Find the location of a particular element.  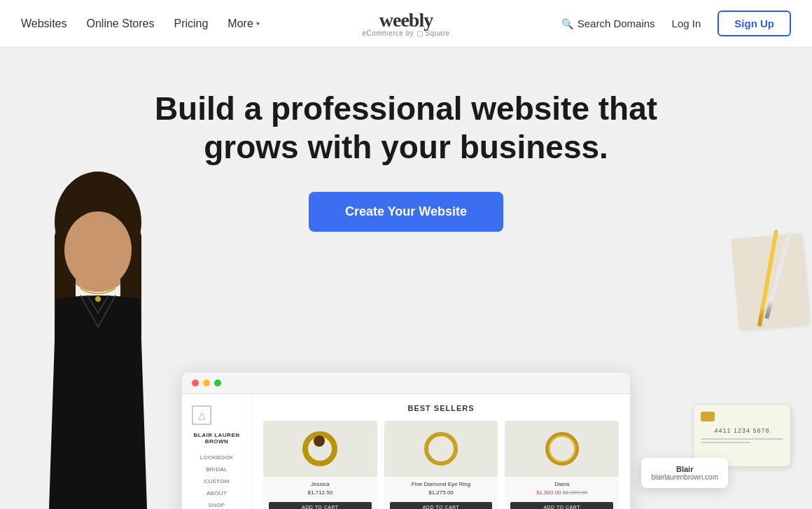

product-card-diana: Diana $1,900.00 $2,299.00 ADD TO CART is located at coordinates (561, 465).